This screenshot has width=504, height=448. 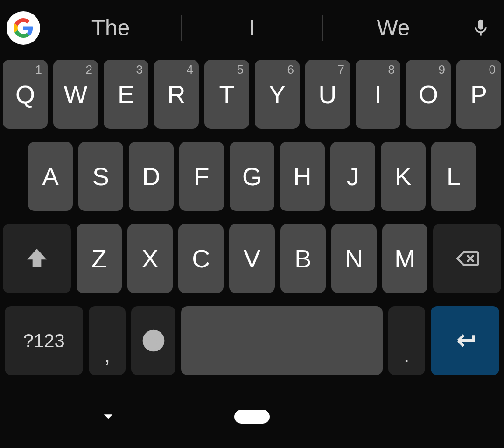 What do you see at coordinates (23, 28) in the screenshot?
I see `google-logo-icon` at bounding box center [23, 28].